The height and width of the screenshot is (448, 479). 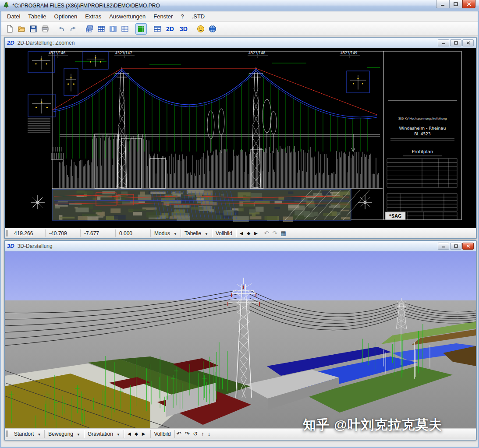 What do you see at coordinates (11, 43) in the screenshot?
I see `2d-window-icon: 2D` at bounding box center [11, 43].